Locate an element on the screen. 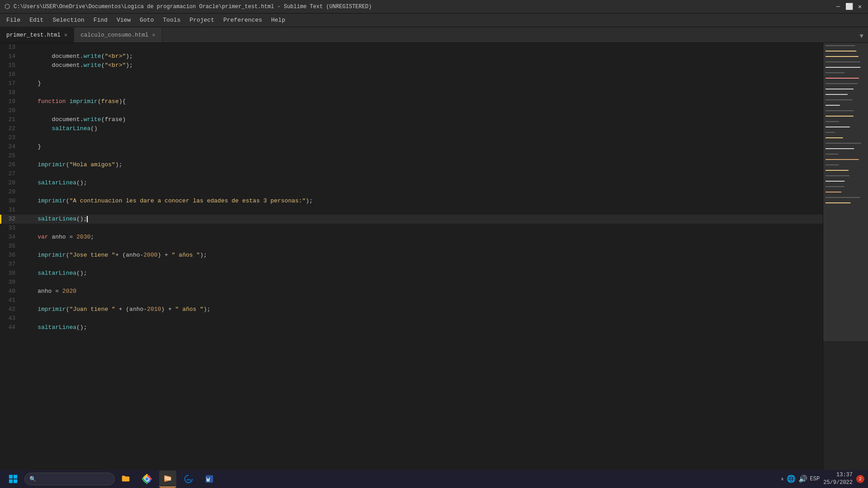  code-line-44: 44 saltarLinea(); is located at coordinates (411, 328).